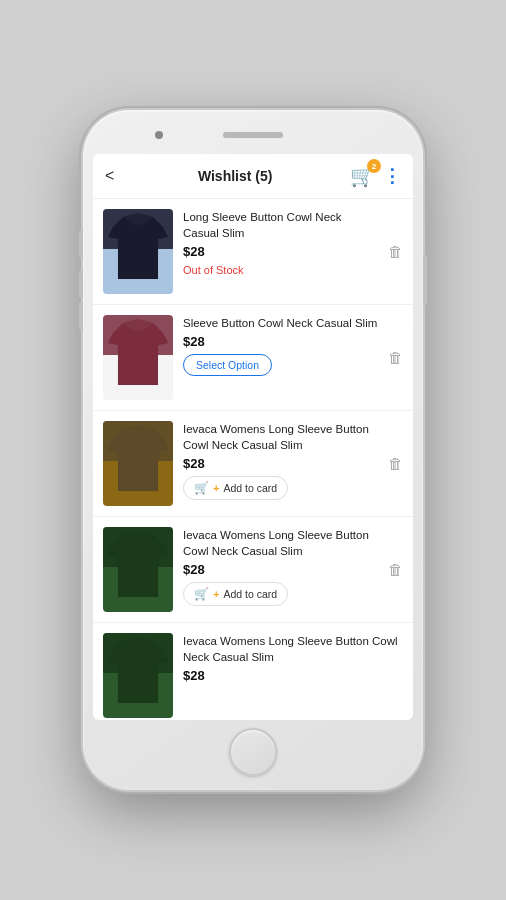  Describe the element at coordinates (253, 176) in the screenshot. I see `app-header: < Wishlist (5) 🛒 2 ⋮` at that location.